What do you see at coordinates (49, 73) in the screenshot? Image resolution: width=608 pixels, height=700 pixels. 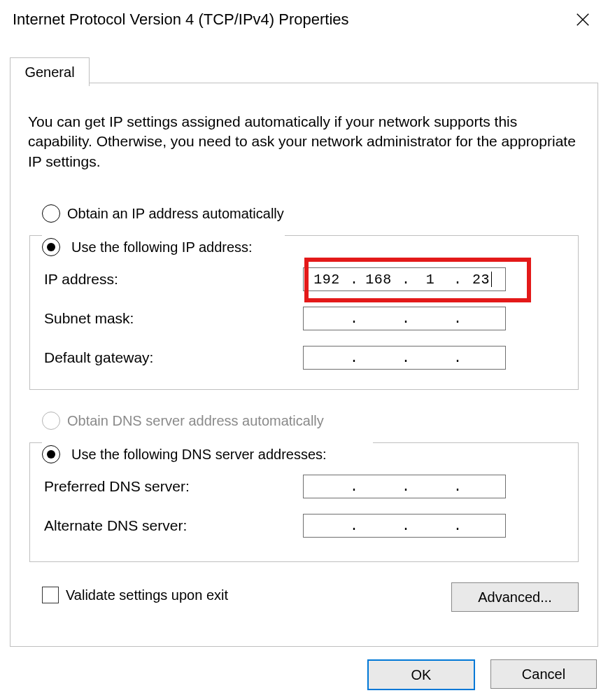 I see `tab-general-label: General` at bounding box center [49, 73].